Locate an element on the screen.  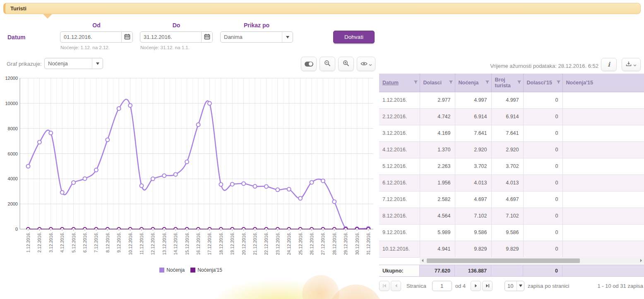
first-page-button is located at coordinates (384, 286).